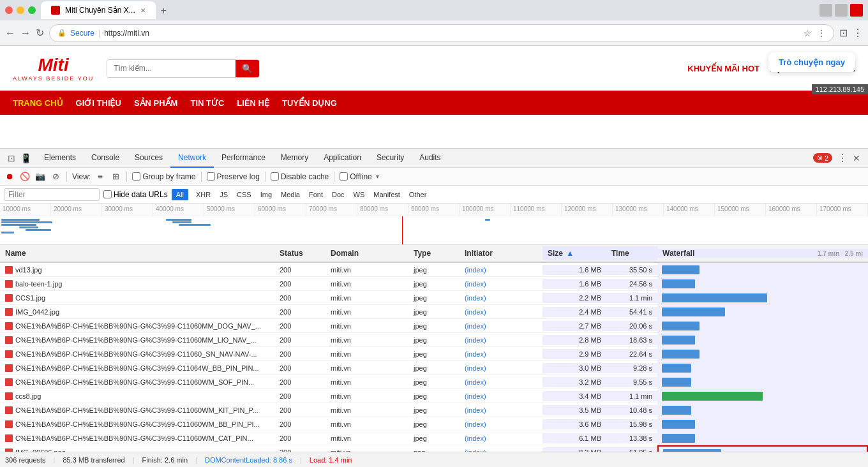 This screenshot has width=868, height=467. I want to click on tab-application: Application, so click(342, 158).